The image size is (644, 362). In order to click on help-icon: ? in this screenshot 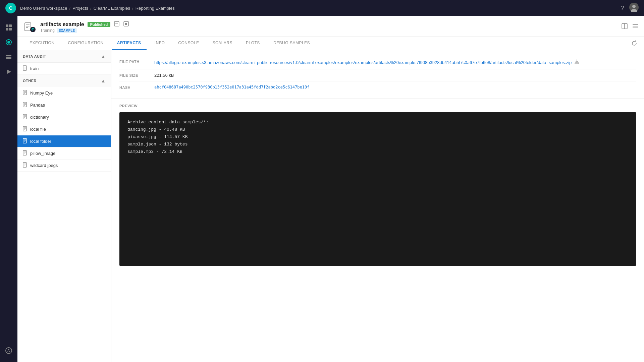, I will do `click(622, 8)`.